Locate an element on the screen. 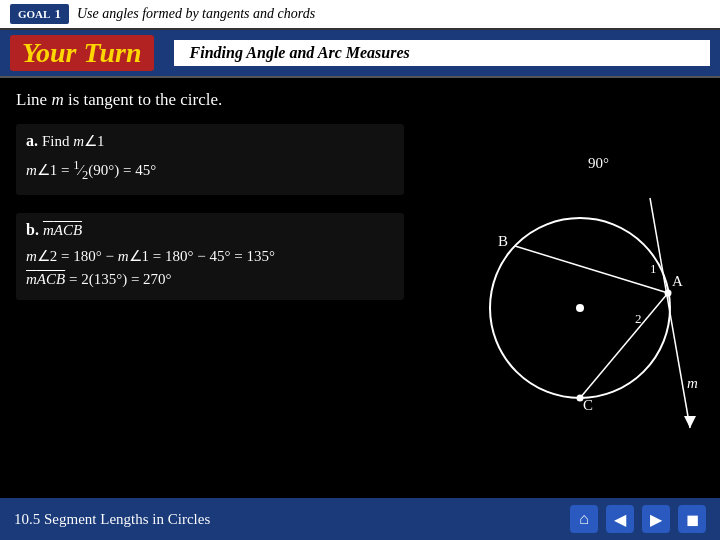 Image resolution: width=720 pixels, height=540 pixels. arc-90-label: 90° is located at coordinates (598, 163).